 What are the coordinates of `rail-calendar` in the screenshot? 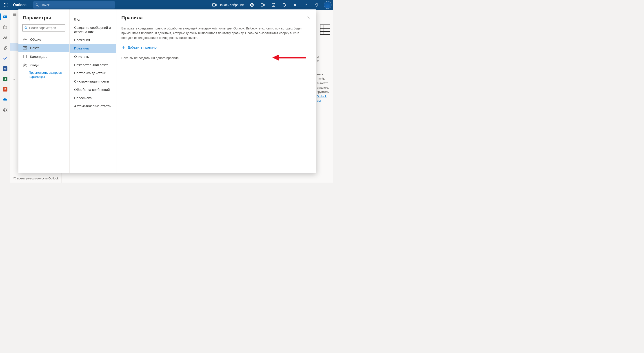 It's located at (5, 27).